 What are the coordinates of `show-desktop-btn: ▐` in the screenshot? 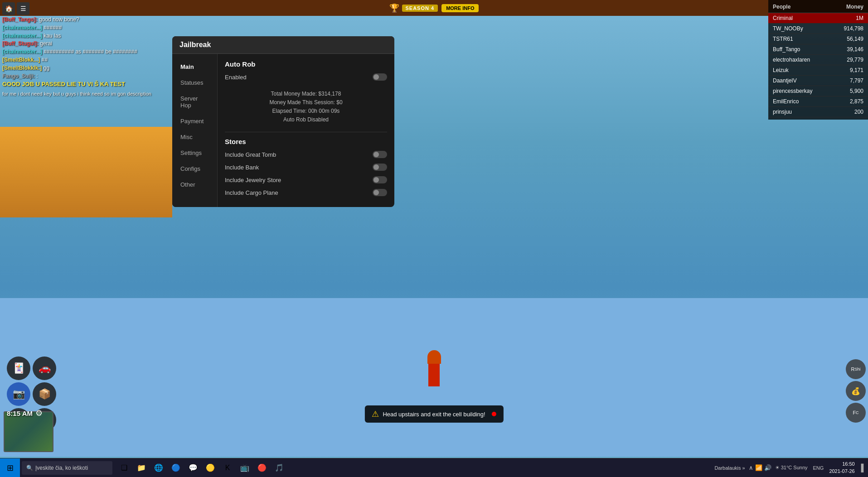 It's located at (861, 468).